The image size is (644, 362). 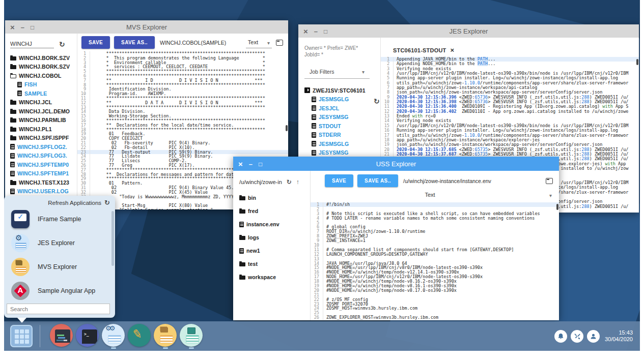 I want to click on tree-item-winchj-cobol: WINCHJ.COBOL, so click(x=44, y=76).